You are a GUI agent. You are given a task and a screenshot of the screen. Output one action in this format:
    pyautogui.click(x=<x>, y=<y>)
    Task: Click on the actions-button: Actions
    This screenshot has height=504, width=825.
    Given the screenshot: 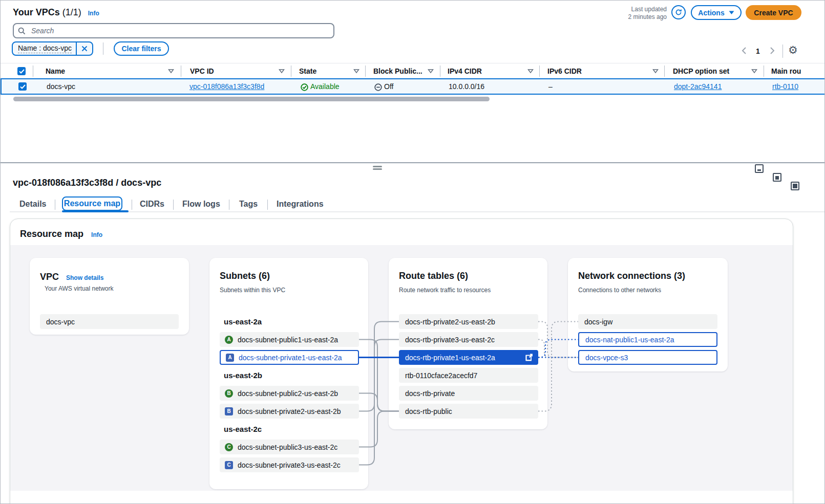 What is the action you would take?
    pyautogui.click(x=716, y=12)
    